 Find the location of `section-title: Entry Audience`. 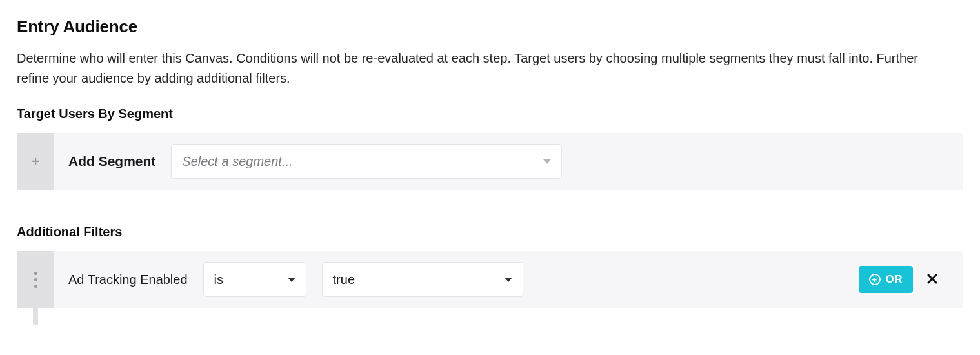

section-title: Entry Audience is located at coordinates (490, 27).